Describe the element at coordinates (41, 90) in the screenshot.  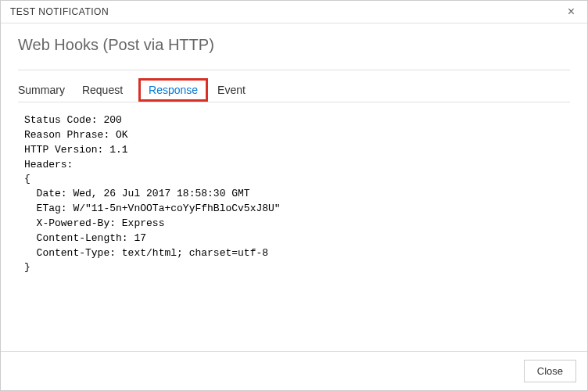
I see `tab-summary: Summary` at that location.